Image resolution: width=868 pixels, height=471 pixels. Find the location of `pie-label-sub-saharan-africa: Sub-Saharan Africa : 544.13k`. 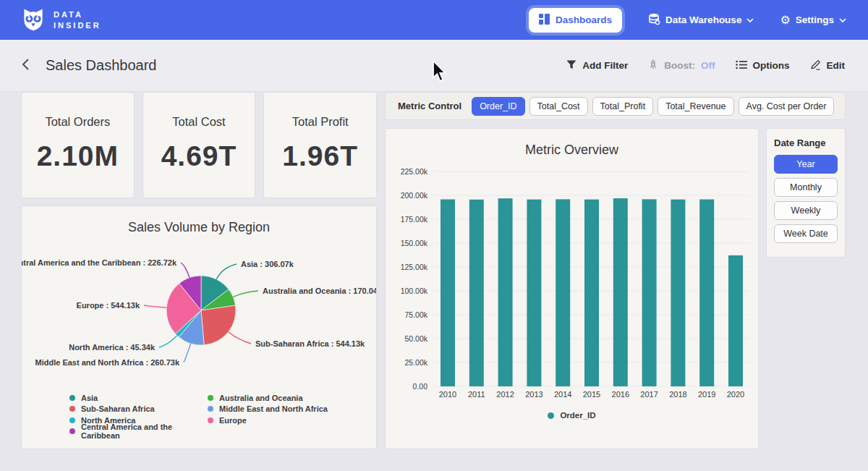

pie-label-sub-saharan-africa: Sub-Saharan Africa : 544.13k is located at coordinates (310, 344).